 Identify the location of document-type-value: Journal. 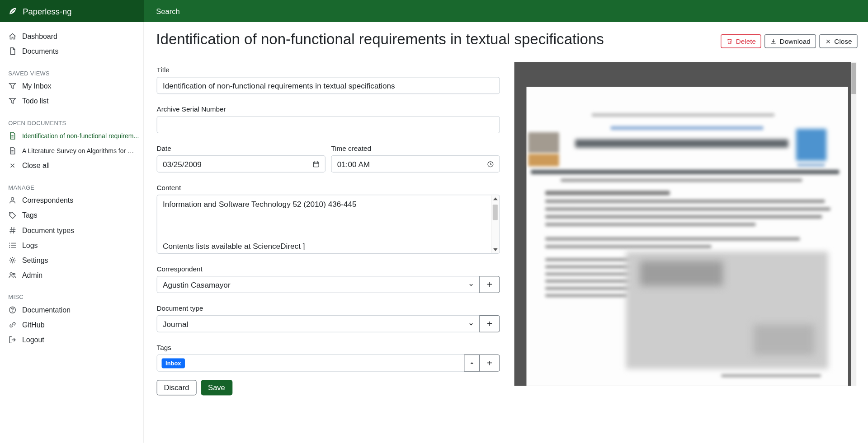
(175, 324).